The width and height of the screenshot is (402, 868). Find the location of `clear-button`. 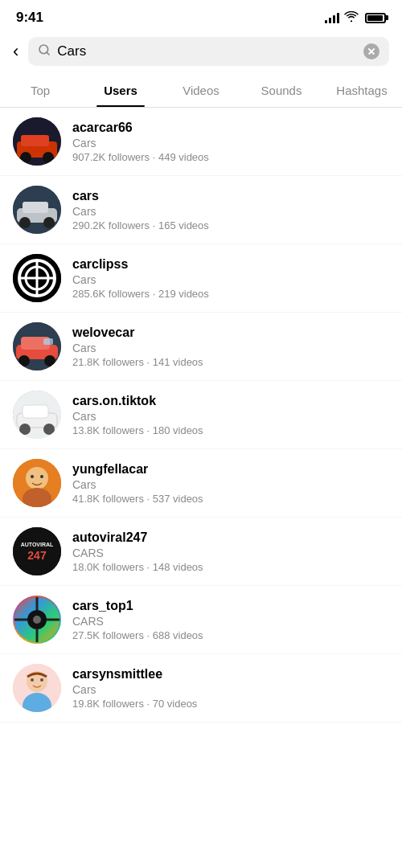

clear-button is located at coordinates (371, 51).